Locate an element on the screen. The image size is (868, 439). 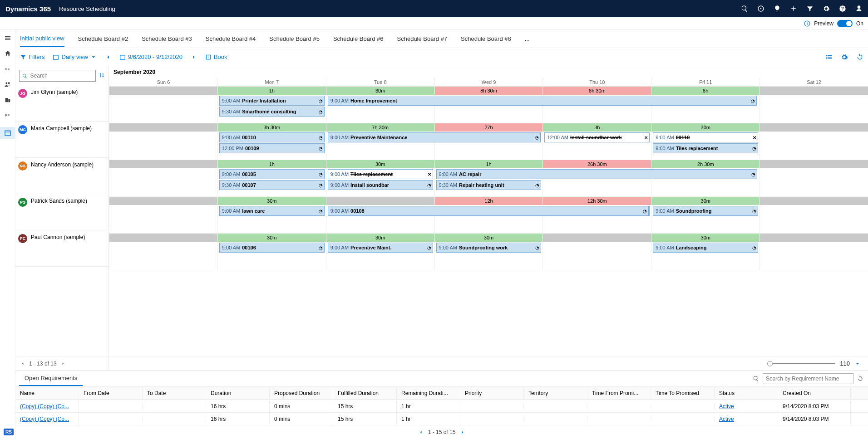
column-header: Remaining Durati... is located at coordinates (429, 393).